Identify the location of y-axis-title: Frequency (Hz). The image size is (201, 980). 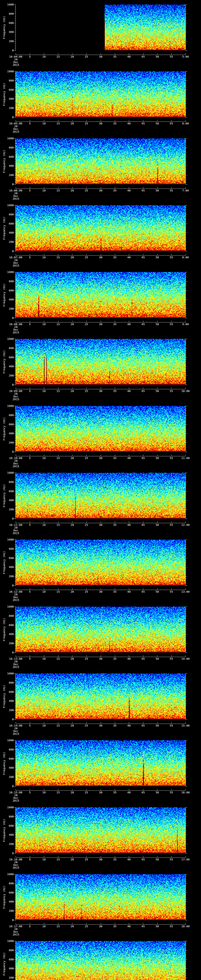
(4, 897).